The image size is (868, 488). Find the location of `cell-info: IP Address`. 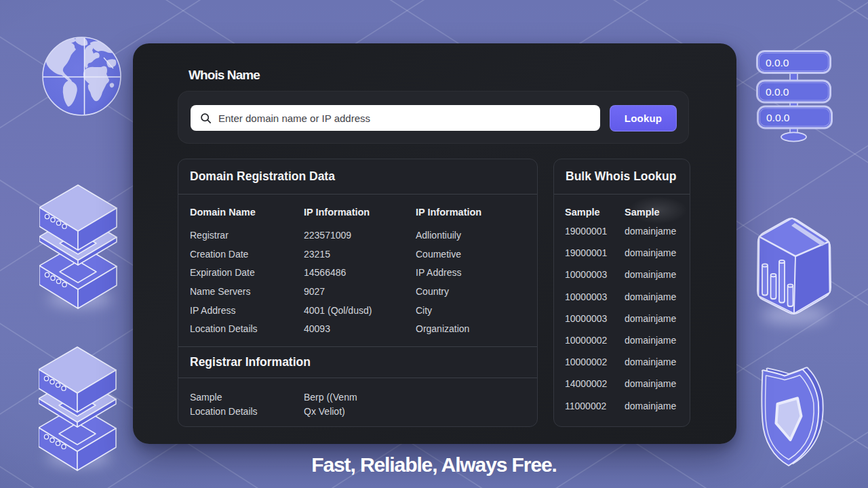

cell-info: IP Address is located at coordinates (471, 272).